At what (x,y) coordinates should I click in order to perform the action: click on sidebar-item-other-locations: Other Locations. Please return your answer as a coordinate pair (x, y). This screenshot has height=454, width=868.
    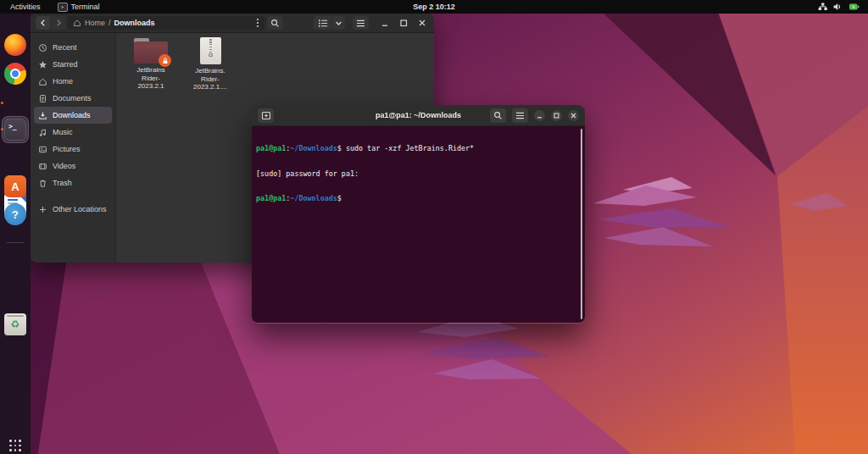
    Looking at the image, I should click on (73, 209).